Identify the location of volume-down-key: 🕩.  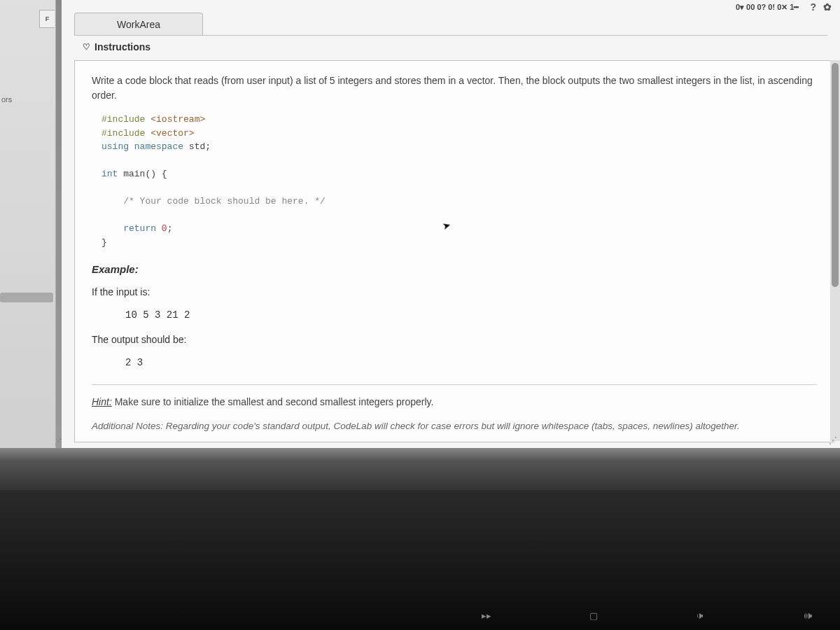
(700, 616).